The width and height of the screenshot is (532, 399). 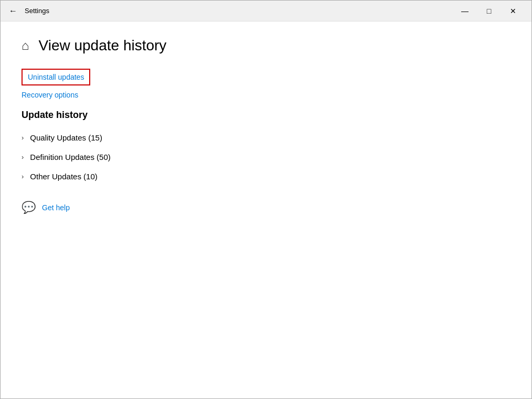 What do you see at coordinates (23, 176) in the screenshot?
I see `chevron-other-icon: ›` at bounding box center [23, 176].